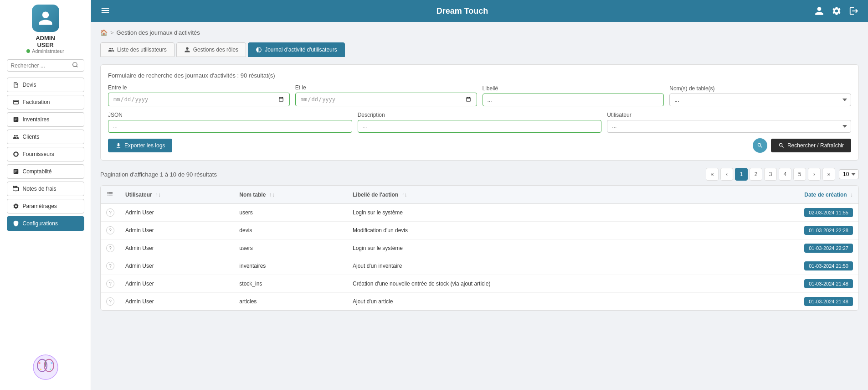  I want to click on export-icon, so click(118, 146).